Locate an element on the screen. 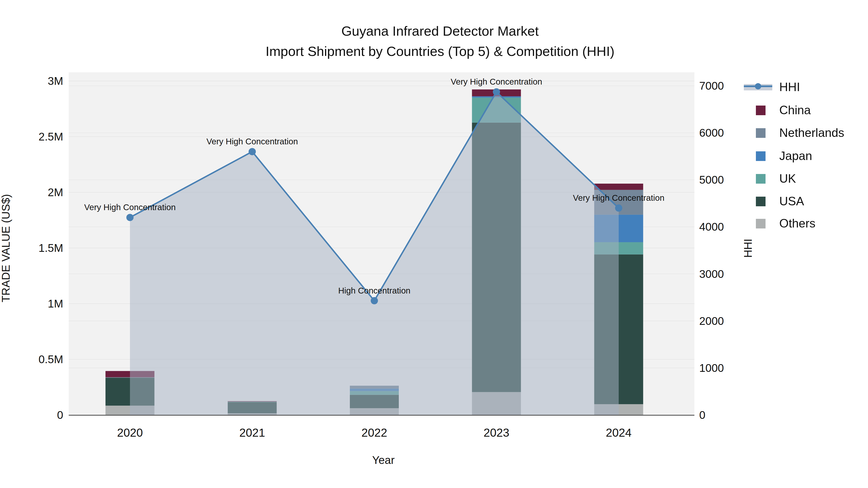 The height and width of the screenshot is (488, 868). y-right-tick: 0 is located at coordinates (702, 415).